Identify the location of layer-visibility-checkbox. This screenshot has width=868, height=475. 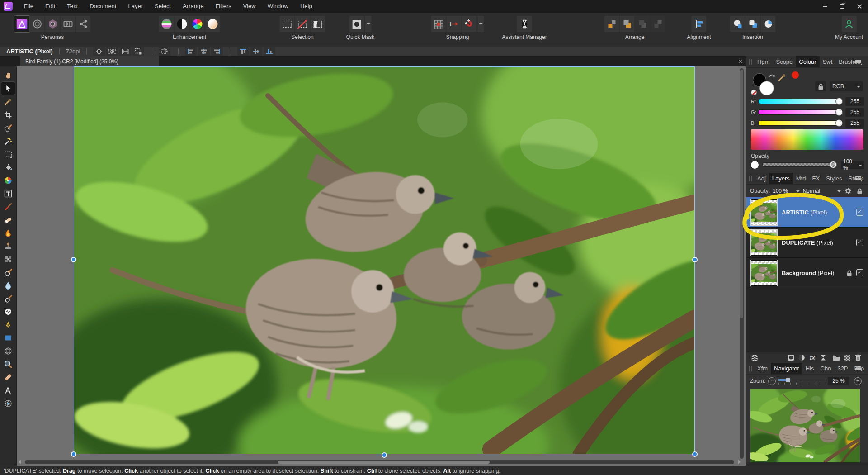
(860, 242).